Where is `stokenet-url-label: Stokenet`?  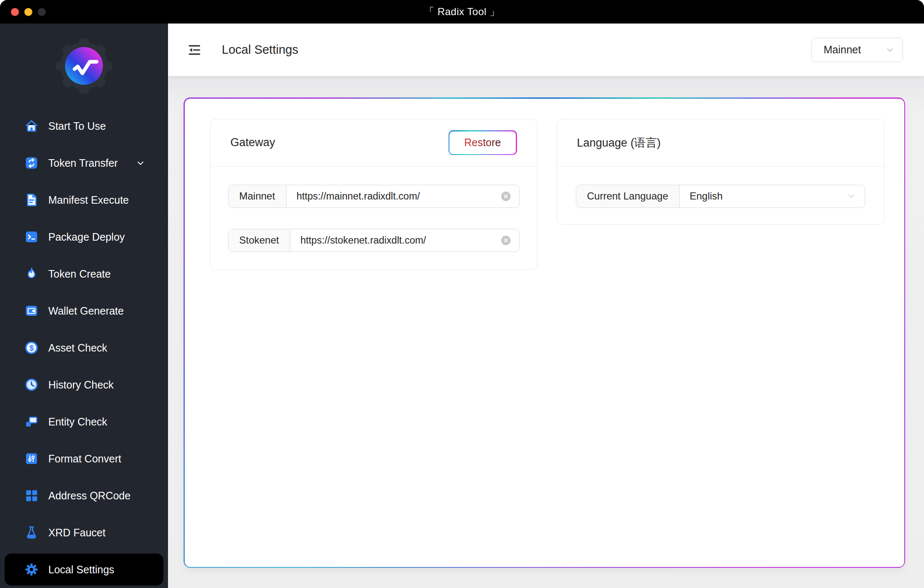
stokenet-url-label: Stokenet is located at coordinates (260, 240).